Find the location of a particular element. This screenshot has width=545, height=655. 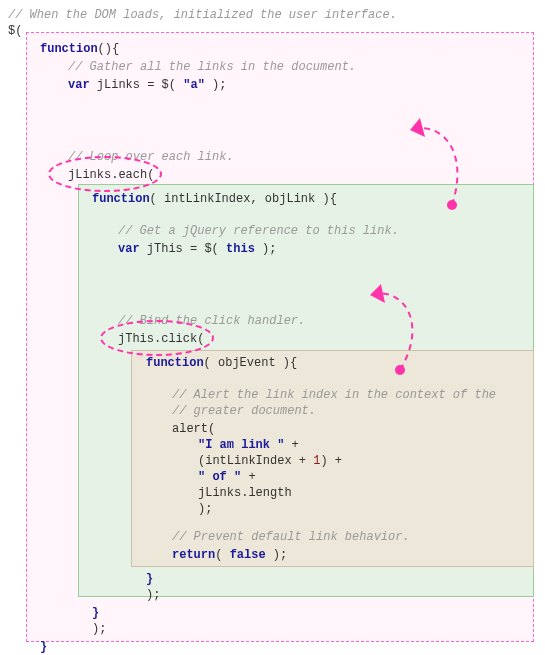

code-line: function( objEvent ){ is located at coordinates (222, 364).